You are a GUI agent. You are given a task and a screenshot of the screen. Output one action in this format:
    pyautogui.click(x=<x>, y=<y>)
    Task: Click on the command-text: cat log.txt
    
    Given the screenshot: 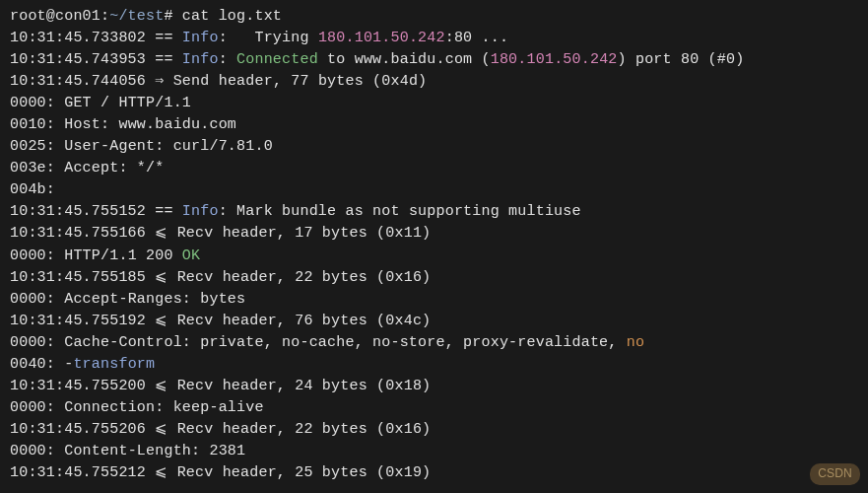 What is the action you would take?
    pyautogui.click(x=233, y=16)
    